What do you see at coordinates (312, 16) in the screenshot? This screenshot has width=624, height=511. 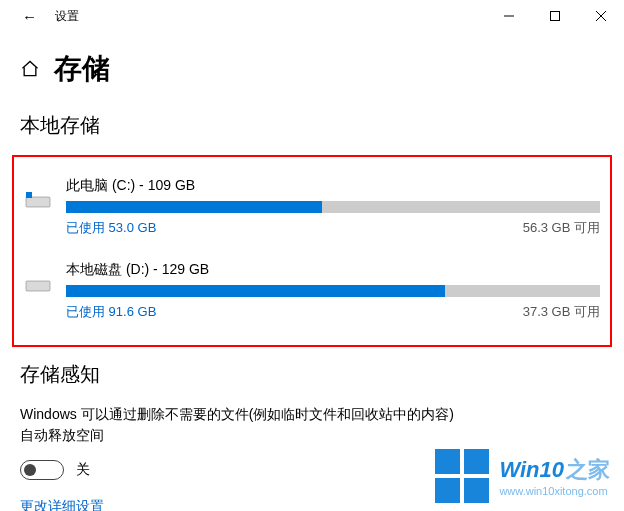 I see `titlebar: ← 设置` at bounding box center [312, 16].